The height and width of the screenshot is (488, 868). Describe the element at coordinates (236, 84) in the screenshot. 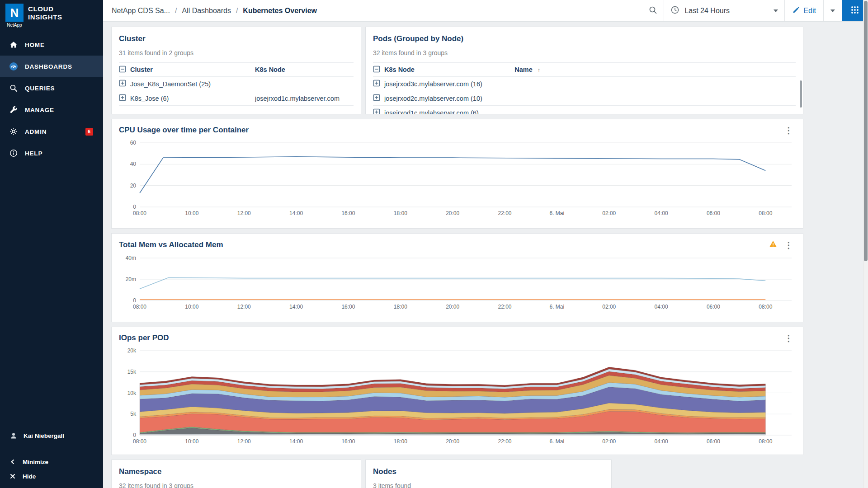

I see `table-row: Jose_K8s_DaemonSet (25)` at that location.